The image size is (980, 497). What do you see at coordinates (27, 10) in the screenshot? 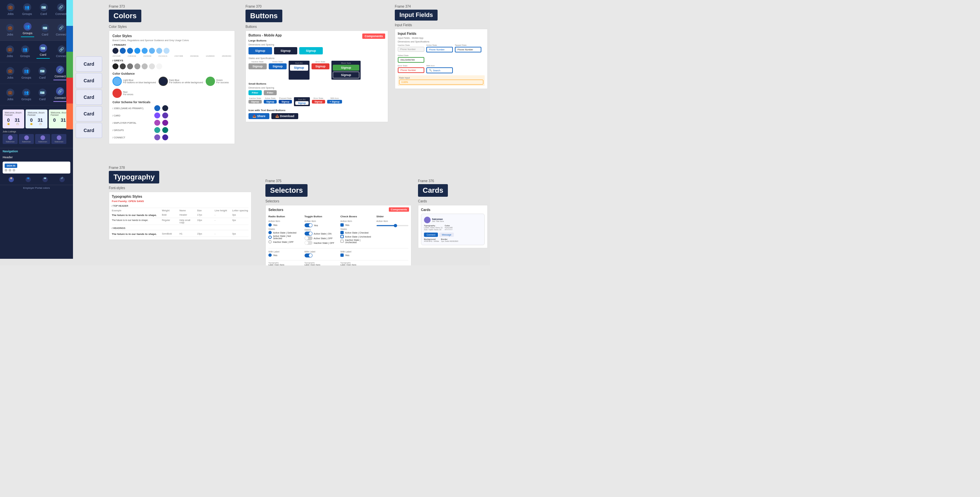
I see `nav-item-groups-1: 👥 Groups` at bounding box center [27, 10].